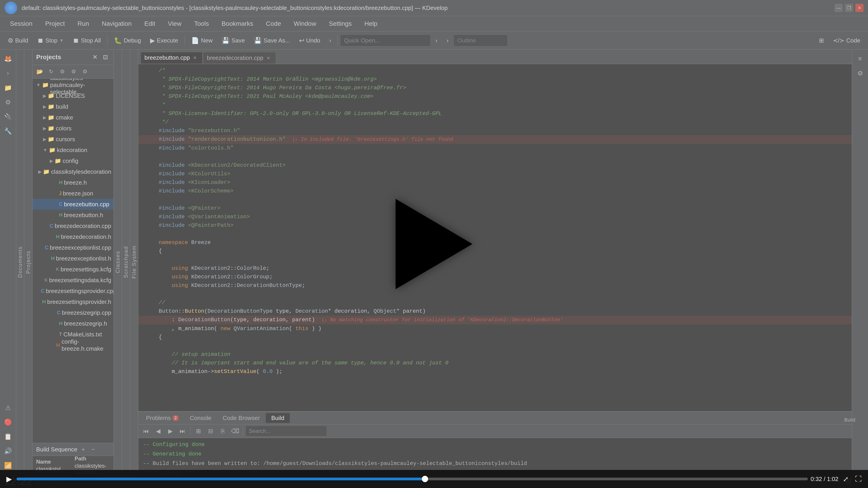 The height and width of the screenshot is (488, 868). What do you see at coordinates (434, 244) in the screenshot?
I see `play-button` at bounding box center [434, 244].